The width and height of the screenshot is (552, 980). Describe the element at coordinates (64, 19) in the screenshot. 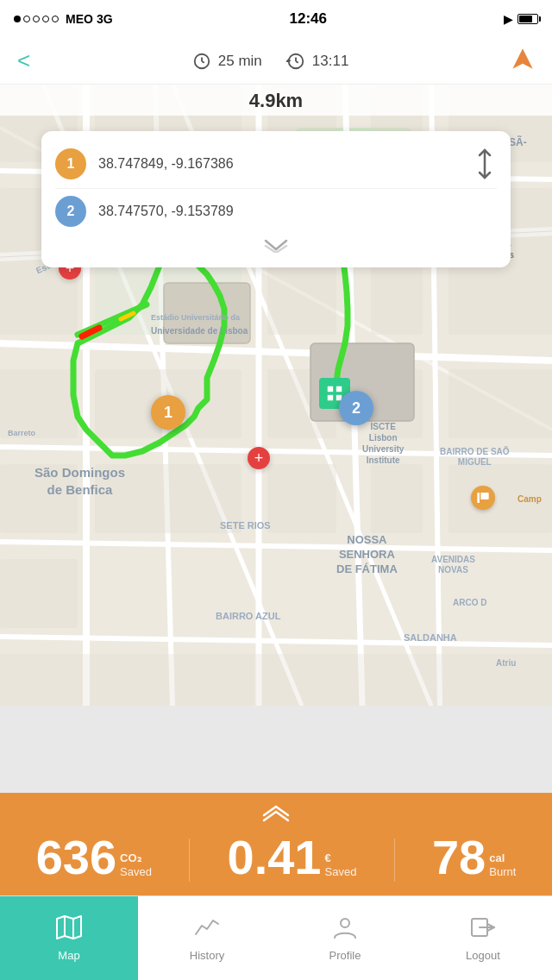

I see `status-left: MEO 3G` at that location.